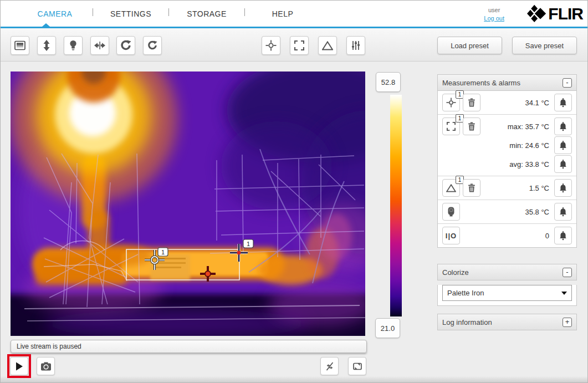 The height and width of the screenshot is (383, 588). What do you see at coordinates (19, 366) in the screenshot?
I see `play-icon` at bounding box center [19, 366].